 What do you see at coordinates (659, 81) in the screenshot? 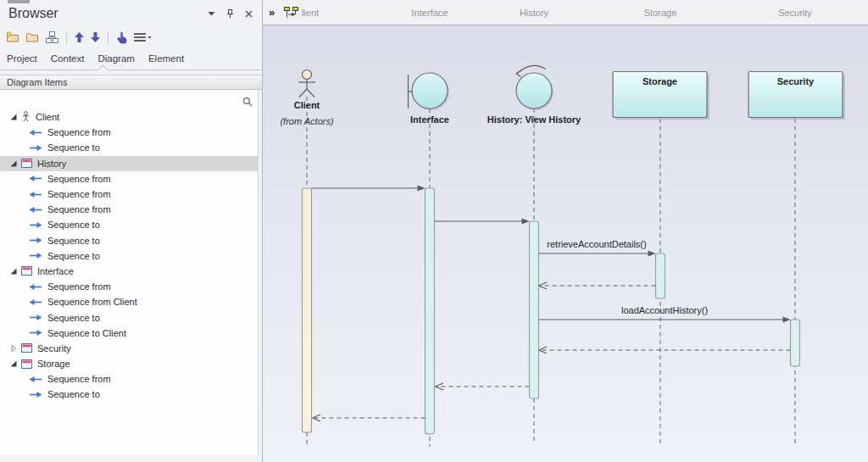
I see `storage-name: Storage` at bounding box center [659, 81].